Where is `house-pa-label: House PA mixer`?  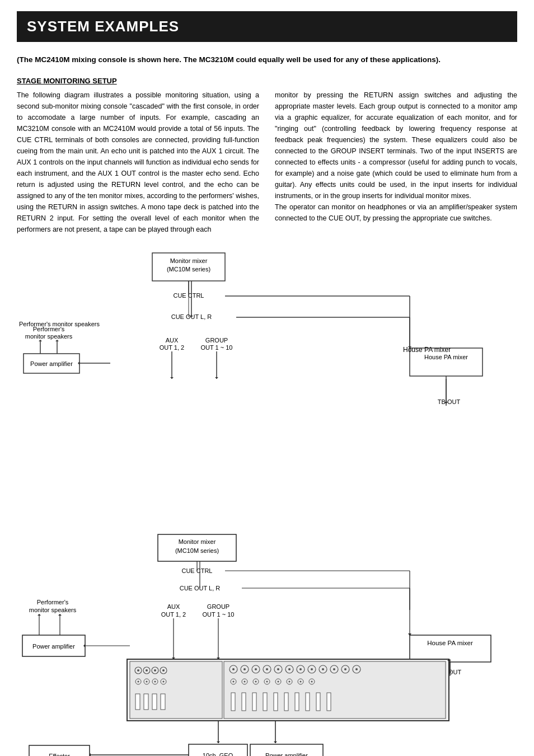
house-pa-label: House PA mixer is located at coordinates (427, 350).